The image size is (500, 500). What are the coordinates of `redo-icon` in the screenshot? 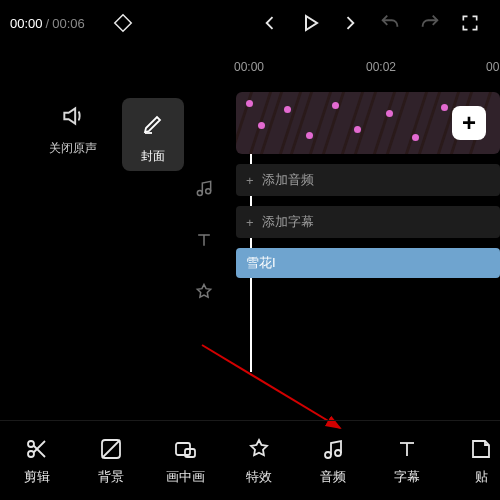 It's located at (430, 23).